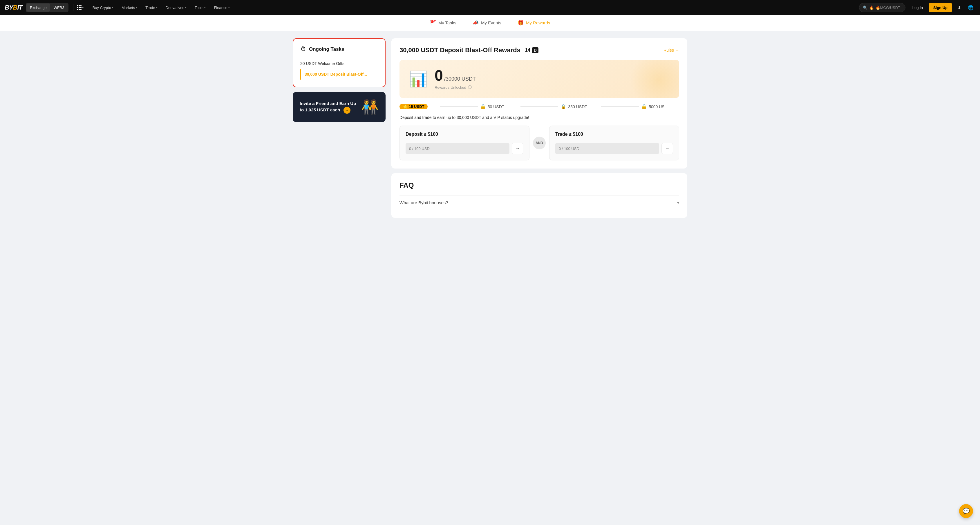 This screenshot has width=980, height=525. I want to click on trade-action-button: →, so click(667, 148).